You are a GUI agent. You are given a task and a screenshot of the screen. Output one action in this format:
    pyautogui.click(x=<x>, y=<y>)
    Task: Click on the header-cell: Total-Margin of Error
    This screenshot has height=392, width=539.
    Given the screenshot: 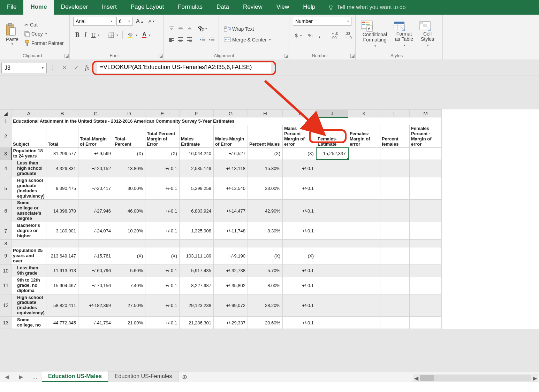 What is the action you would take?
    pyautogui.click(x=96, y=137)
    